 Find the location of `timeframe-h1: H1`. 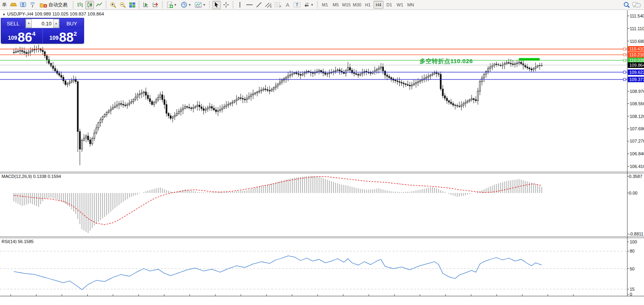

timeframe-h1: H1 is located at coordinates (368, 5).